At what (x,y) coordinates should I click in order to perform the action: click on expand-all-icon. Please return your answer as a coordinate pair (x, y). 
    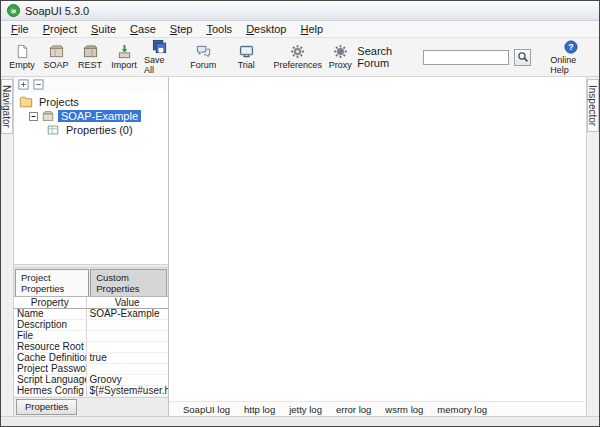
    Looking at the image, I should click on (24, 85).